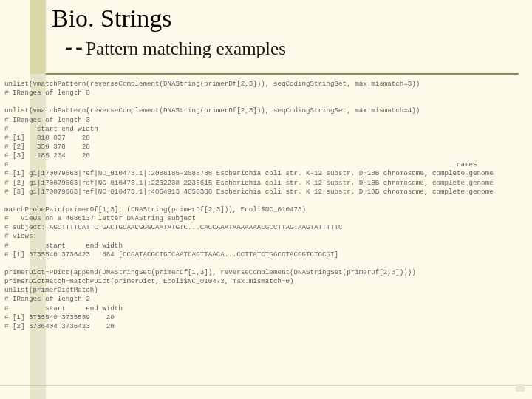 Image resolution: width=532 pixels, height=399 pixels. What do you see at coordinates (266, 147) in the screenshot?
I see `code-line: # [2] 359 378 20` at bounding box center [266, 147].